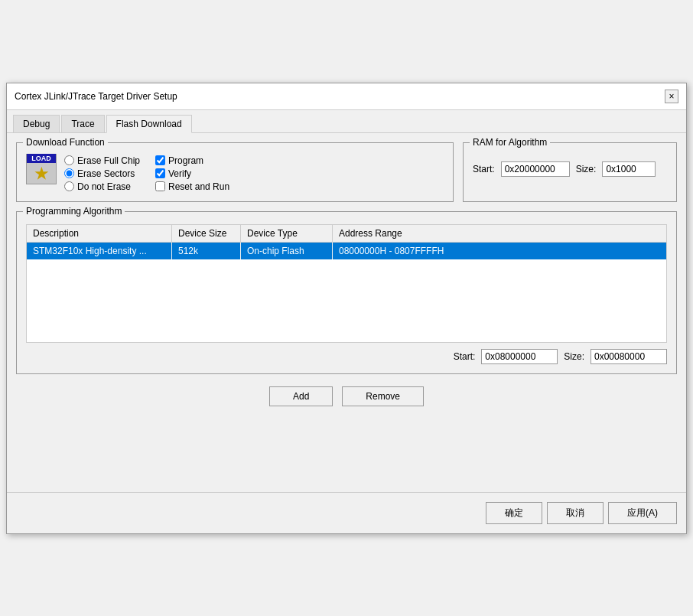 Image resolution: width=693 pixels, height=616 pixels. Describe the element at coordinates (574, 357) in the screenshot. I see `algo-size-label: Size:` at that location.